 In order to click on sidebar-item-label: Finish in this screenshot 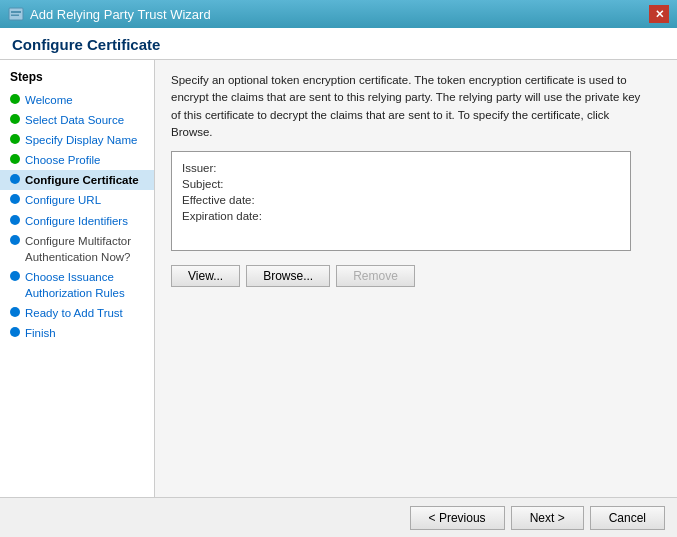, I will do `click(40, 333)`.